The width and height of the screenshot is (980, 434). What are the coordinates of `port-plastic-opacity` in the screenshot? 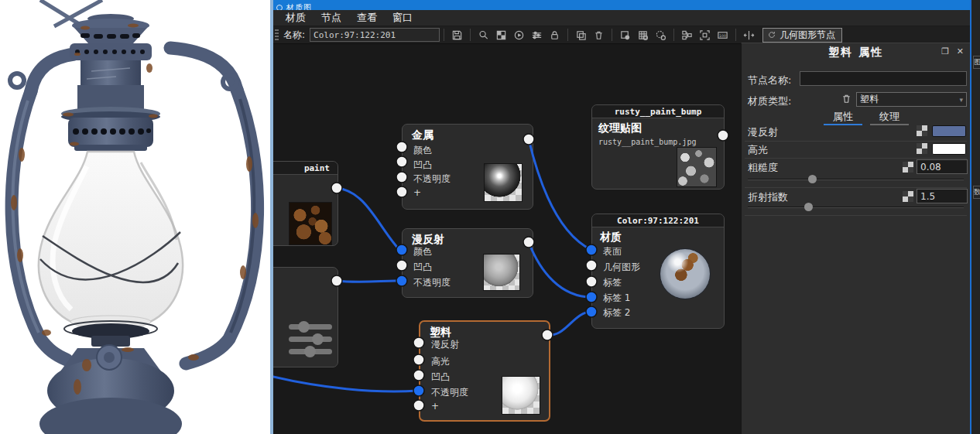 It's located at (419, 391).